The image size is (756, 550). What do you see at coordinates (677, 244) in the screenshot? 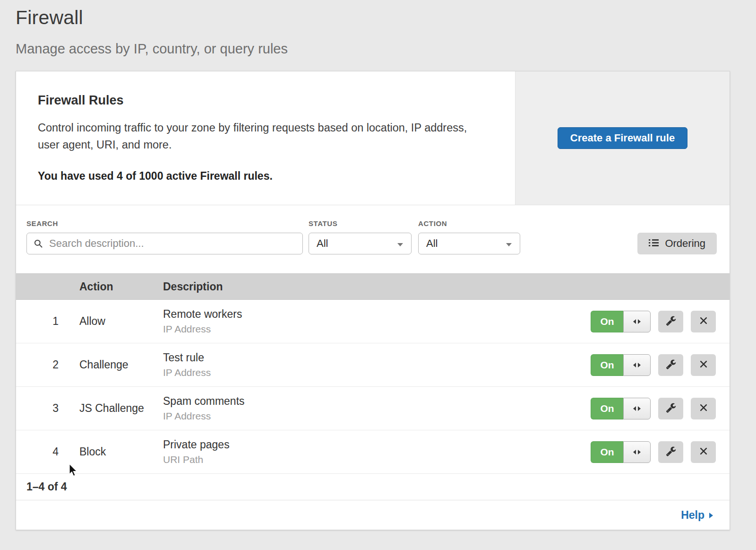
I see `ordering-button: Ordering` at bounding box center [677, 244].